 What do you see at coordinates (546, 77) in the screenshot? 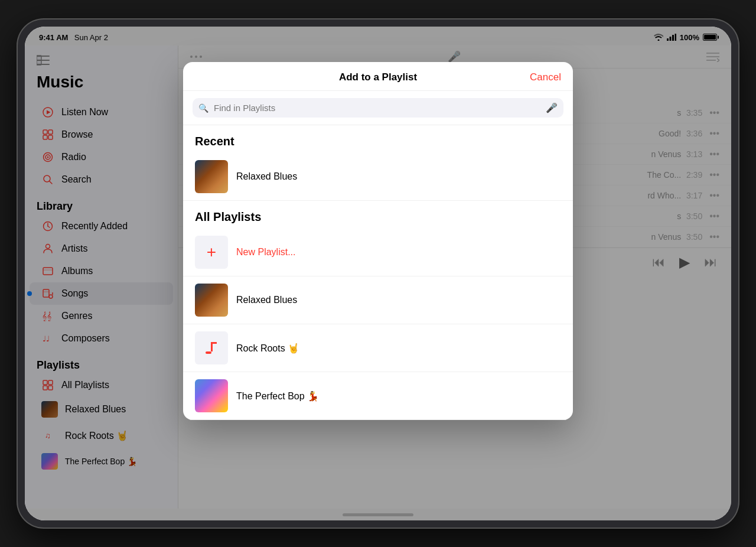
I see `cancel-button: Cancel` at bounding box center [546, 77].